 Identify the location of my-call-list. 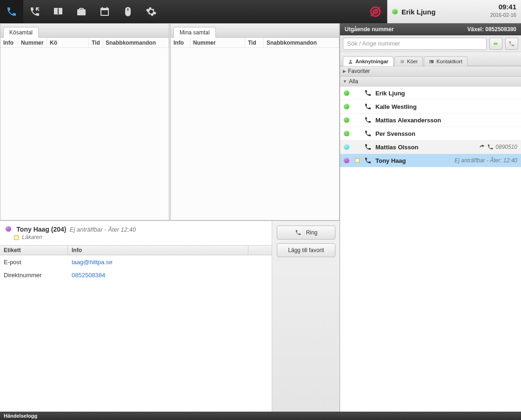
(255, 134).